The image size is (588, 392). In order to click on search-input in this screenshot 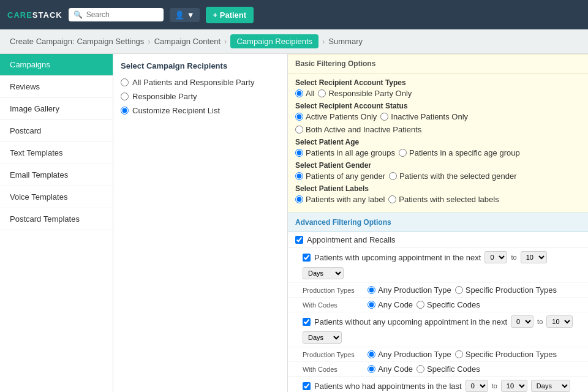, I will do `click(117, 15)`.